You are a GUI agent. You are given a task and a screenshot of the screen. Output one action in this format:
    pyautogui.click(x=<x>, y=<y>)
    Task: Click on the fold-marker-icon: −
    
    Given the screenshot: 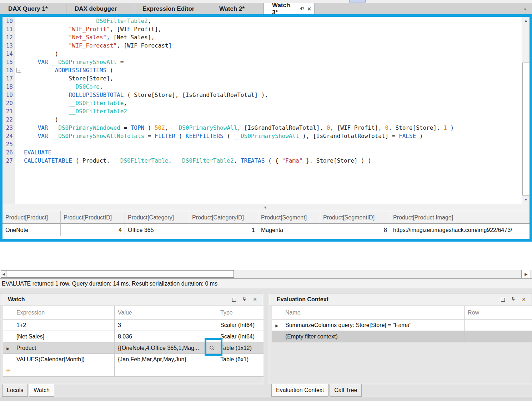 What is the action you would take?
    pyautogui.click(x=19, y=70)
    